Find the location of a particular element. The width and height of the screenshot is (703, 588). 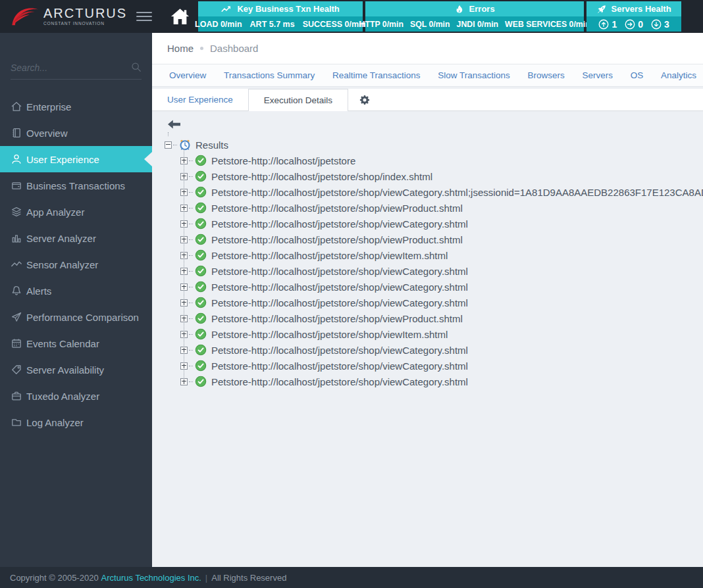

tab-servers: Servers is located at coordinates (598, 75).